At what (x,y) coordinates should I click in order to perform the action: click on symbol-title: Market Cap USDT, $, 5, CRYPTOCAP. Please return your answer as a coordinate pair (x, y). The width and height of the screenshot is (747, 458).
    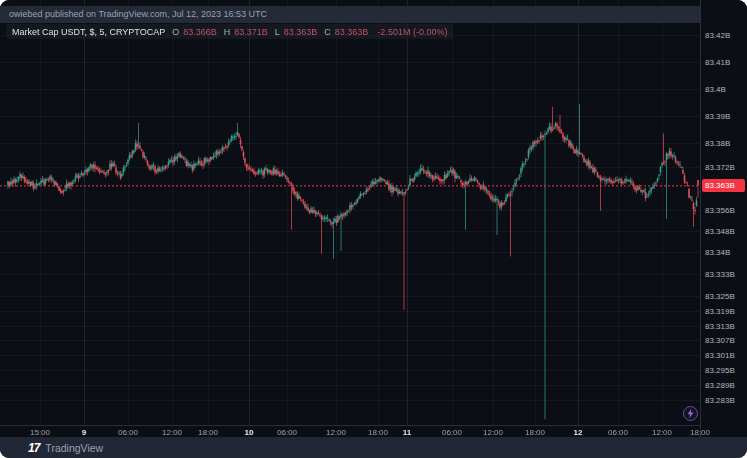
    Looking at the image, I should click on (88, 32).